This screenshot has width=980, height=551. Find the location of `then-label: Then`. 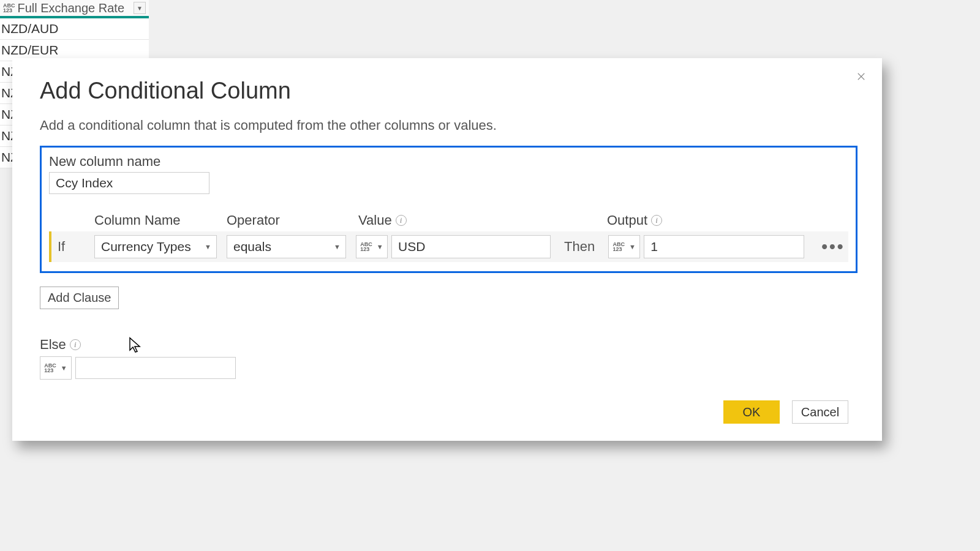

then-label: Then is located at coordinates (579, 247).